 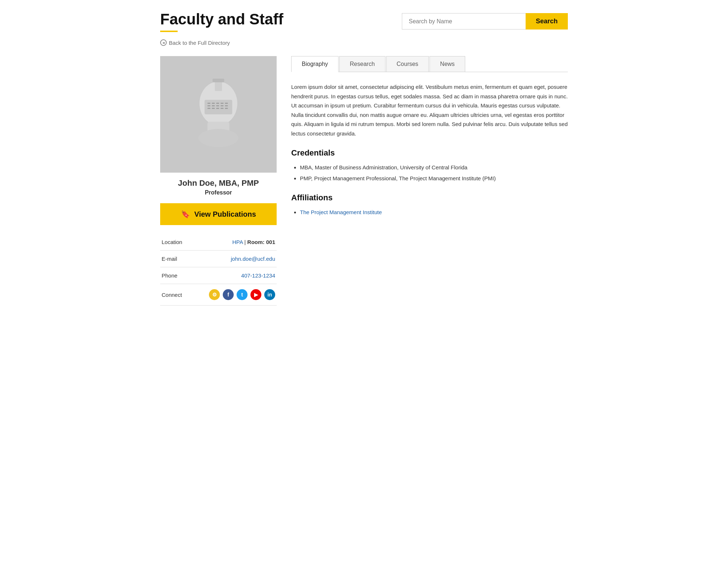 I want to click on search-button: Search, so click(x=547, y=21).